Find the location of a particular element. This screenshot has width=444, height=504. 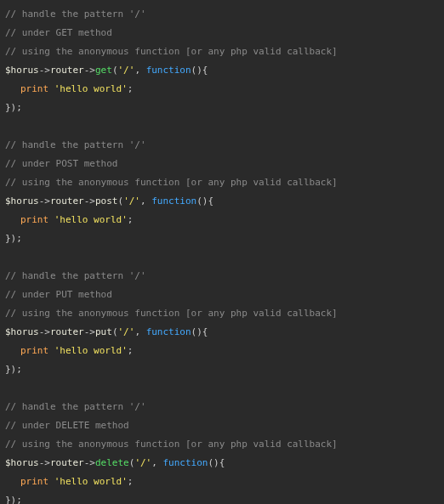

method-name: delete is located at coordinates (112, 462).